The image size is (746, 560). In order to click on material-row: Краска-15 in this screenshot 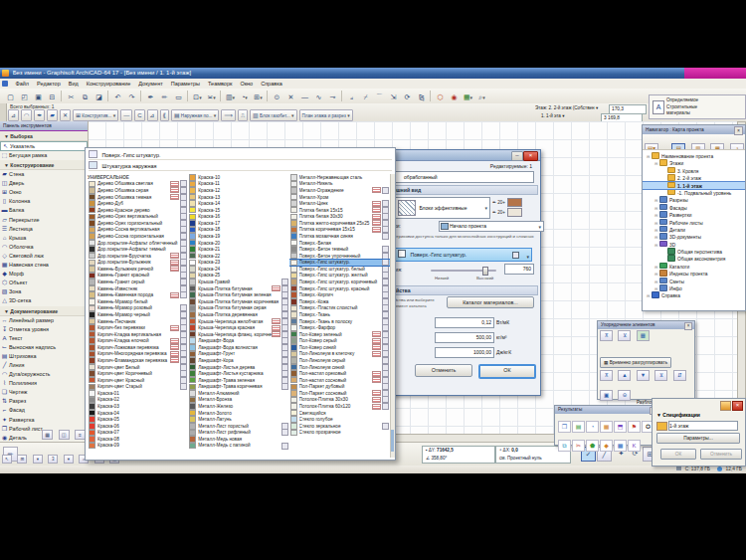, I will do `click(239, 211)`.